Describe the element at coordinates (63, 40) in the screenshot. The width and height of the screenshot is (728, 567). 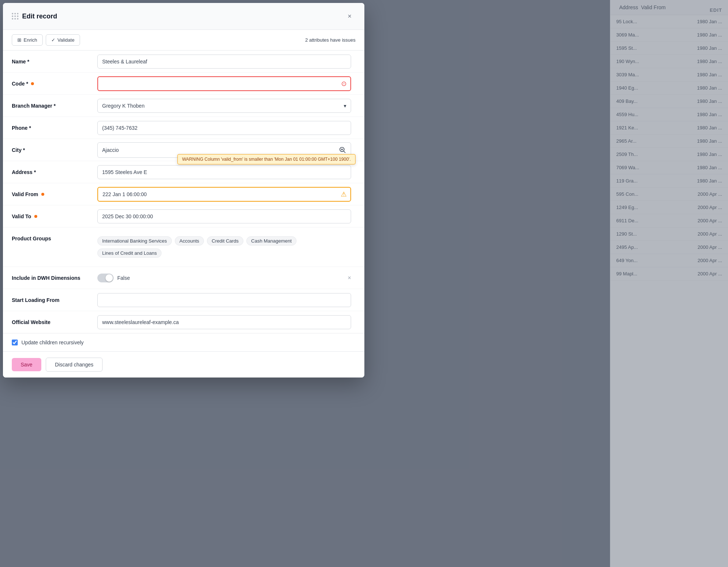
I see `validate-button: ✓ Validate` at that location.